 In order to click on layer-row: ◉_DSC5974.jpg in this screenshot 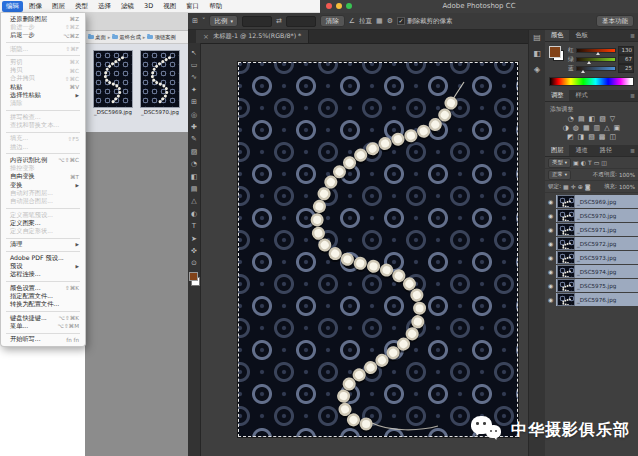, I will do `click(592, 272)`.